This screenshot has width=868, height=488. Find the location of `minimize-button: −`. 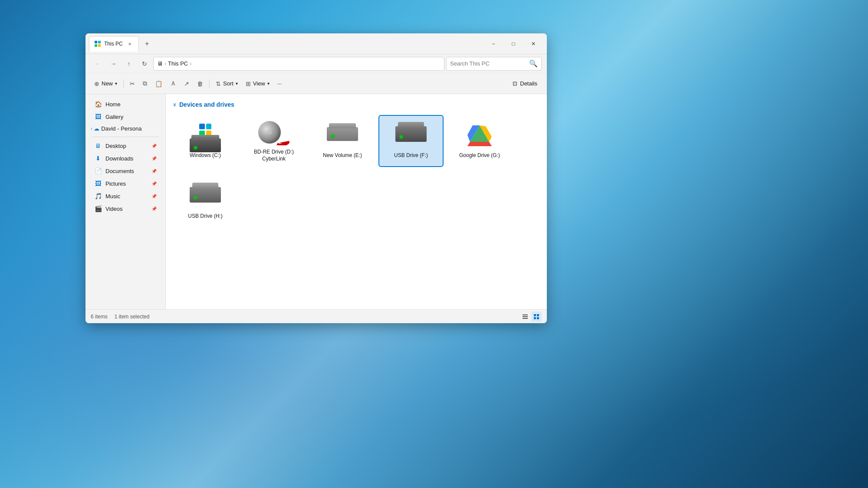

minimize-button: − is located at coordinates (493, 44).